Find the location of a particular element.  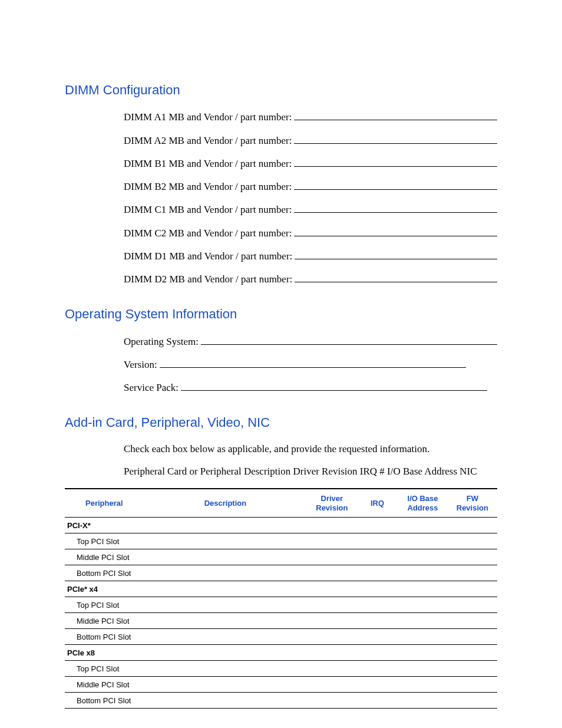

dimm-label: DIMM D1 MB and Vendor / part number: is located at coordinates (209, 256).